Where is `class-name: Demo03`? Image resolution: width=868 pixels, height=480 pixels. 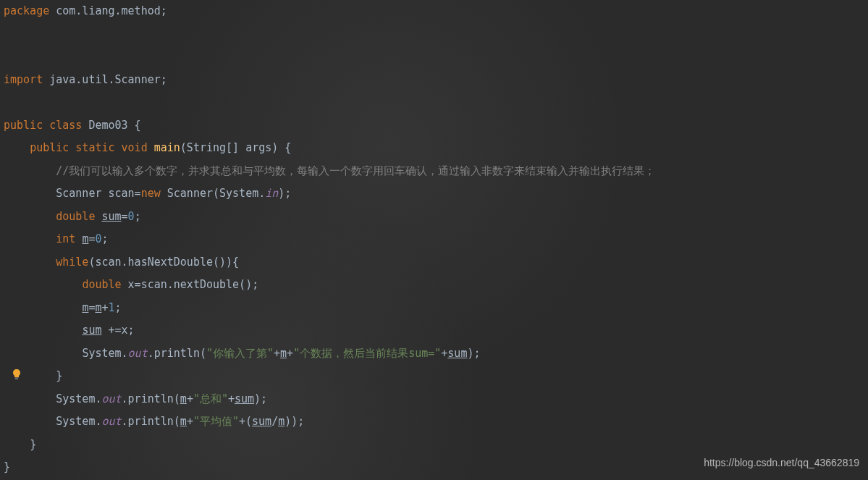 class-name: Demo03 is located at coordinates (108, 125).